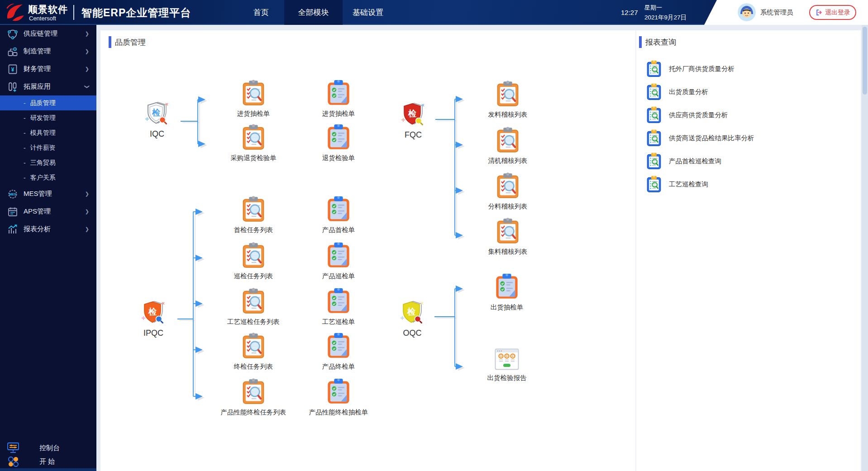 The image size is (868, 471). What do you see at coordinates (413, 120) in the screenshot?
I see `qc-node-fqc: FQC` at bounding box center [413, 120].